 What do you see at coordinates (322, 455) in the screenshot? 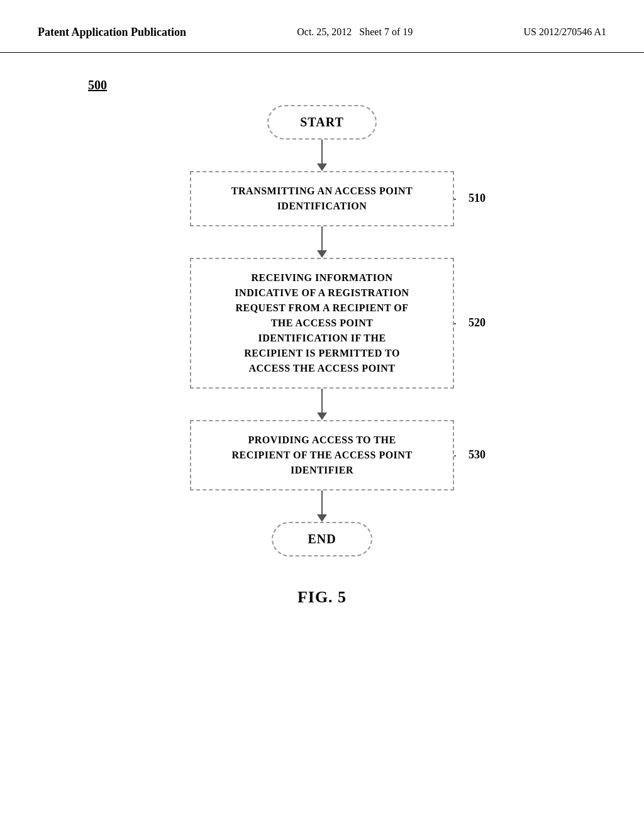
I see `step-530-box: PROVIDING ACCESS TO THERECIPIENT OF THE …` at bounding box center [322, 455].